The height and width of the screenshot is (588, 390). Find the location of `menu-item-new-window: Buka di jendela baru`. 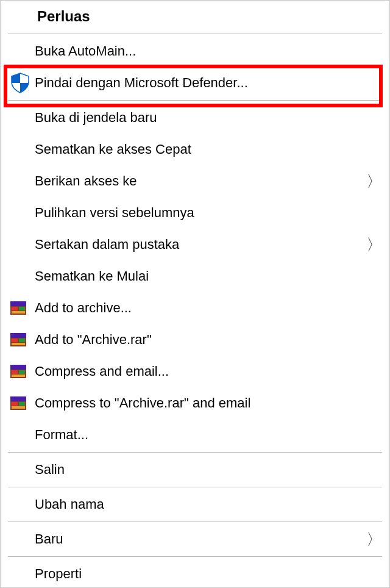

menu-item-new-window: Buka di jendela baru is located at coordinates (195, 118).